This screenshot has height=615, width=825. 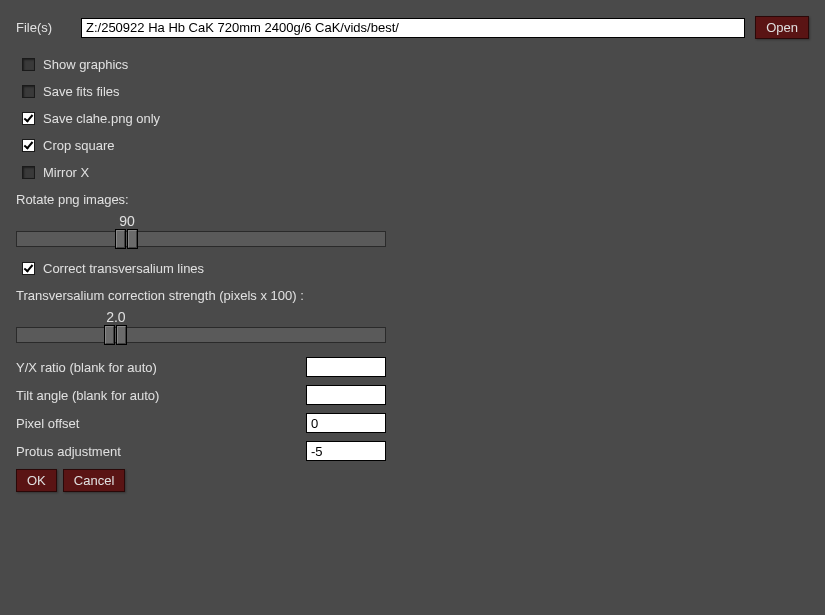 I want to click on save-fits-checkbox, so click(x=28, y=92).